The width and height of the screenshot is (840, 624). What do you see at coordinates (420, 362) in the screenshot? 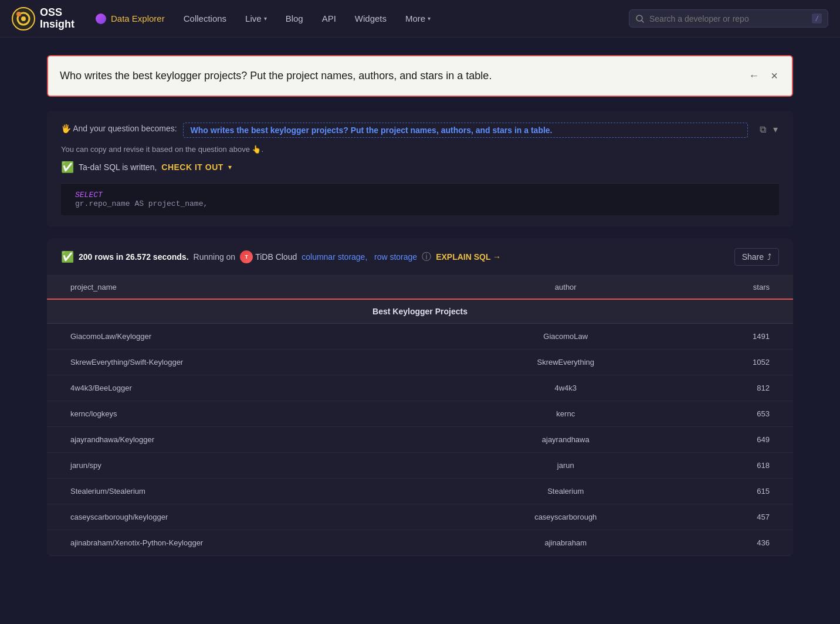
I see `table-row: SkrewEverything/Swift-Keylogger SkrewEve…` at bounding box center [420, 362].